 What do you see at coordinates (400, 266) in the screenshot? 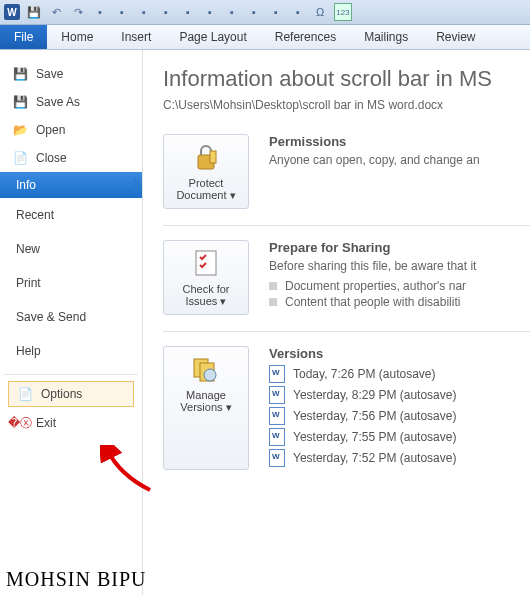
I see `section-text: Before sharing this file, be aware that …` at bounding box center [400, 266].